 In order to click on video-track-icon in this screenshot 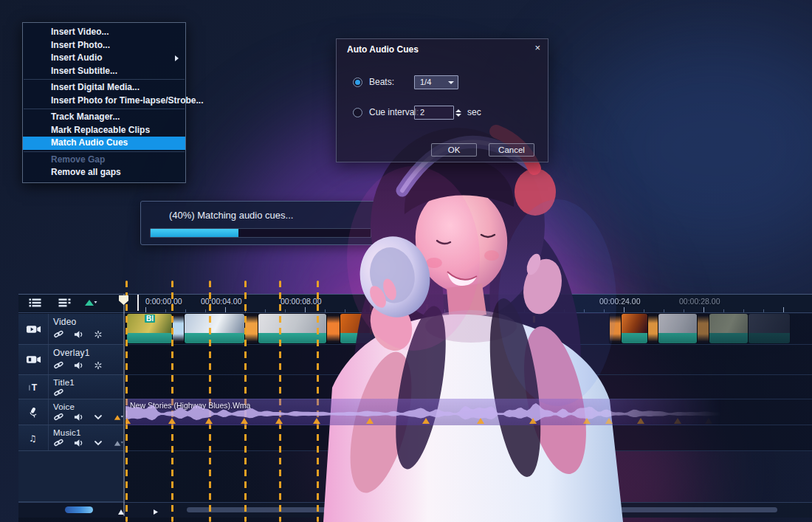, I will do `click(34, 329)`.